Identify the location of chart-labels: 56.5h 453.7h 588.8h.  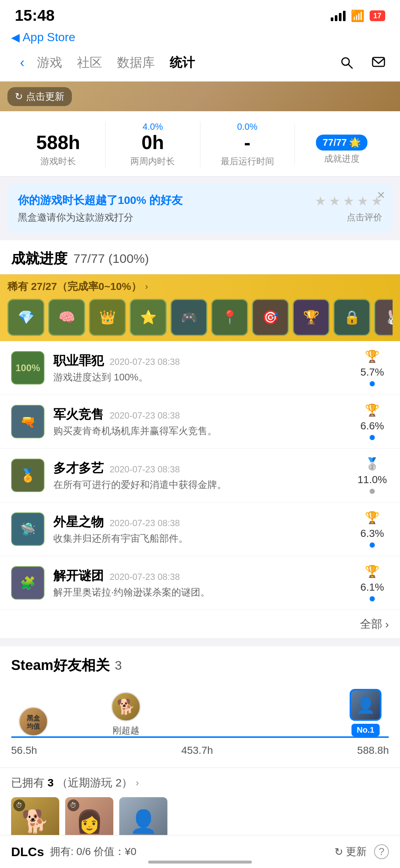
(200, 750).